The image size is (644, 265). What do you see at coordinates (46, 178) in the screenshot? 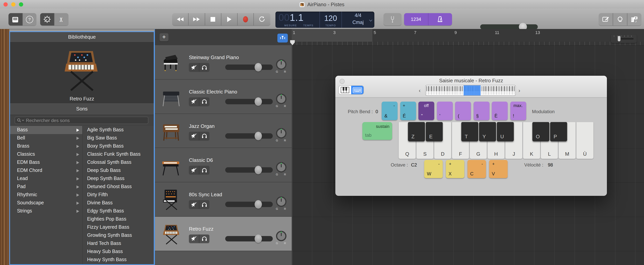
I see `library-category-lead: Lead` at bounding box center [46, 178].